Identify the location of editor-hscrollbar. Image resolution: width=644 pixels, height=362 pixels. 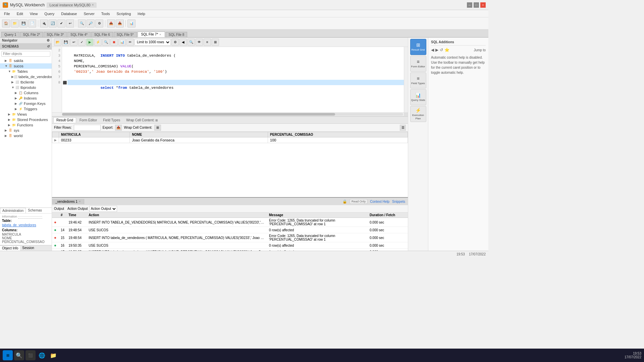
(230, 114).